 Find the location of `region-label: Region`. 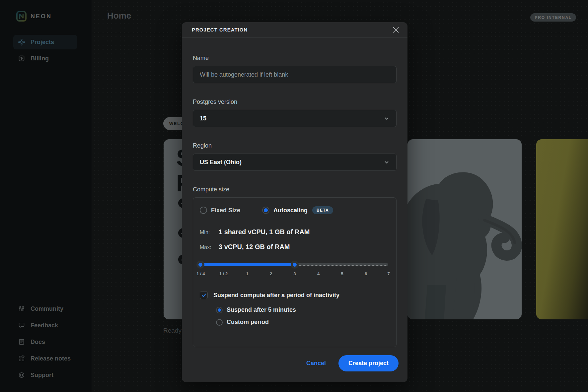

region-label: Region is located at coordinates (295, 146).